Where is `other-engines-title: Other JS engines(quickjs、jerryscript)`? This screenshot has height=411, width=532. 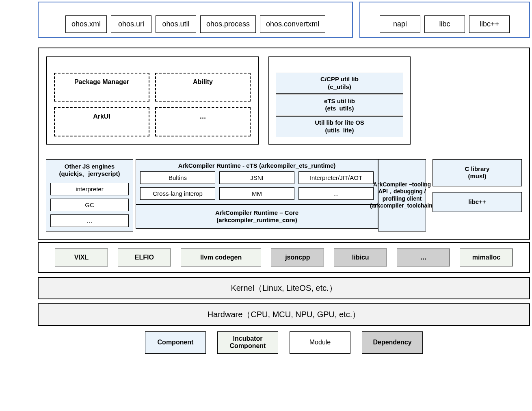
other-engines-title: Other JS engines(quickjs、jerryscript) is located at coordinates (89, 171).